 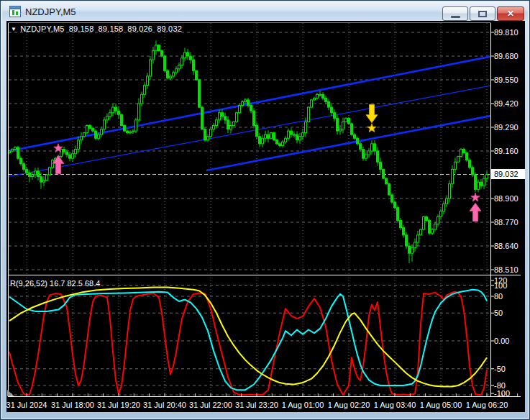 What do you see at coordinates (483, 14) in the screenshot?
I see `restore-icon` at bounding box center [483, 14].